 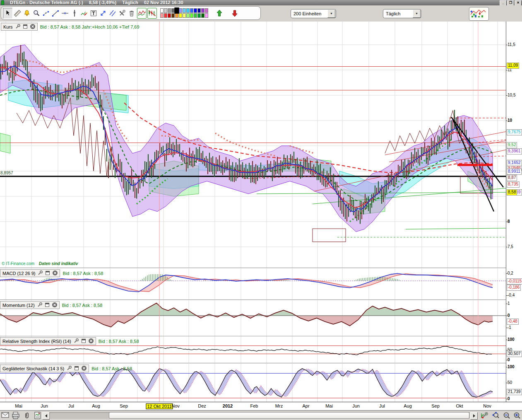 I want to click on candle-mode-icon, so click(x=152, y=13).